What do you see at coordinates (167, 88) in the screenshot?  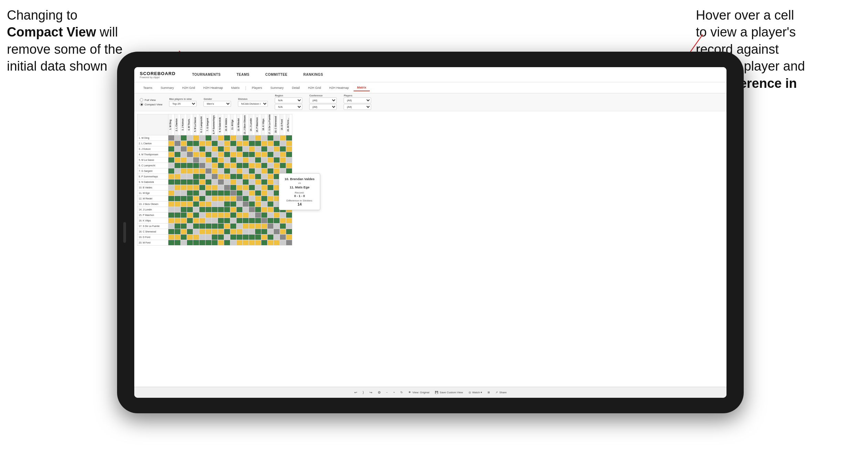 I see `tab-summary-left: Summary` at bounding box center [167, 88].